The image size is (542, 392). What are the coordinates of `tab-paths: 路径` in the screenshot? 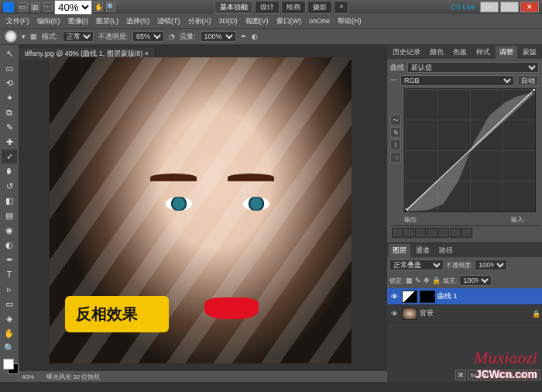 It's located at (446, 251).